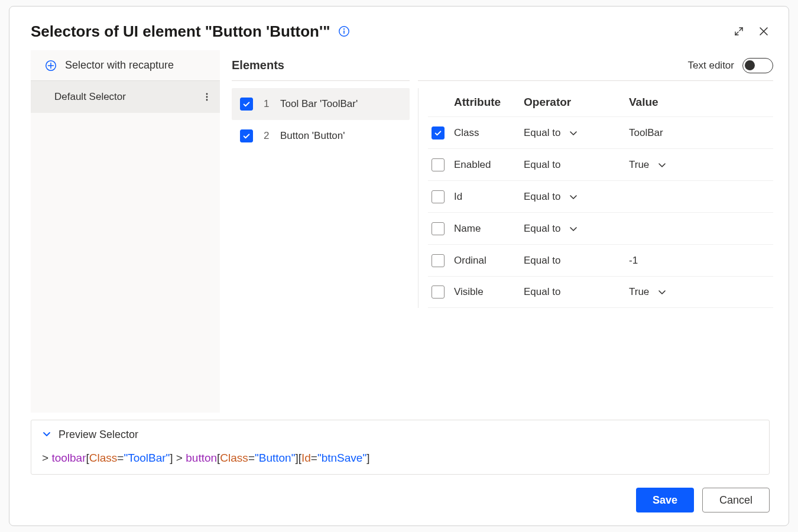  I want to click on attribute-name: Ordinal, so click(486, 261).